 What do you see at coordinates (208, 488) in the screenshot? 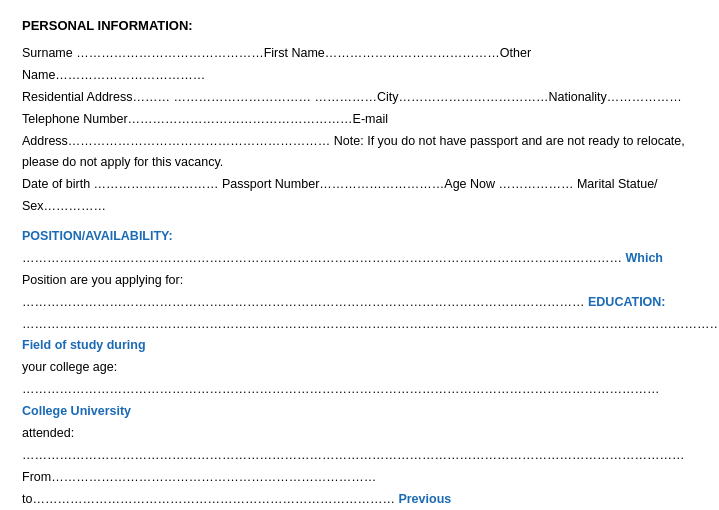
I see `from-to-text: From……………………………………………………………………to………………………` at bounding box center [208, 488].